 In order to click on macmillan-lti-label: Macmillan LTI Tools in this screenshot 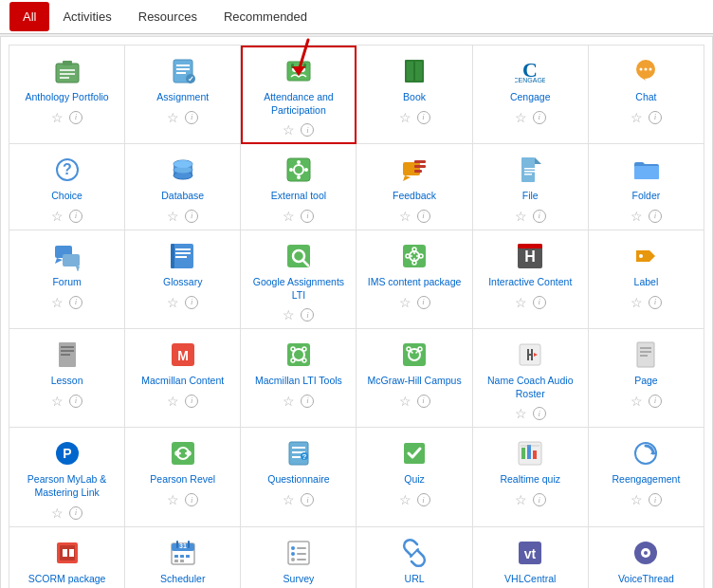, I will do `click(299, 381)`.